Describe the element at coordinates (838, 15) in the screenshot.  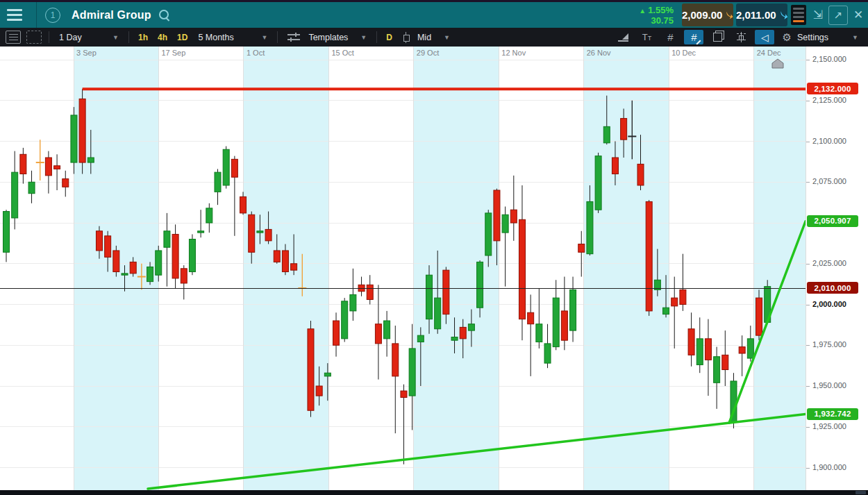
I see `popout-icon: ↗` at that location.